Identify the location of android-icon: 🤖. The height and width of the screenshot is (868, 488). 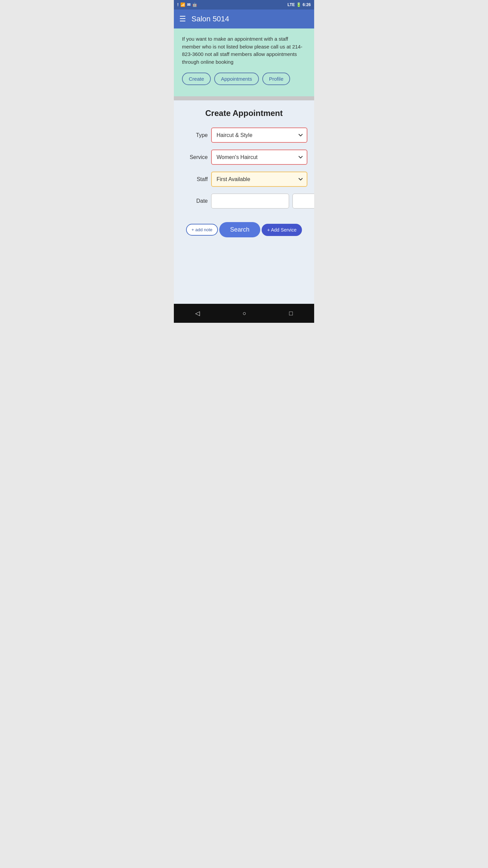
(195, 5).